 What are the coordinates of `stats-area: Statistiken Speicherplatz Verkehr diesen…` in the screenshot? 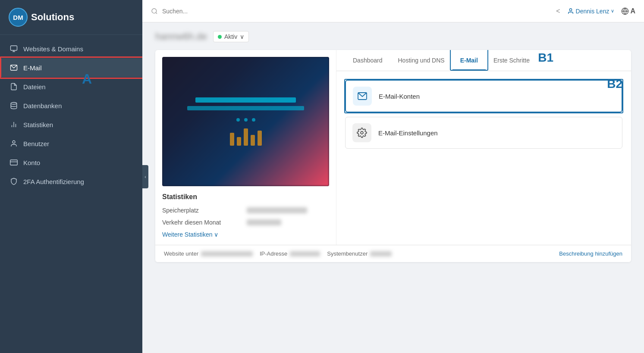 It's located at (246, 216).